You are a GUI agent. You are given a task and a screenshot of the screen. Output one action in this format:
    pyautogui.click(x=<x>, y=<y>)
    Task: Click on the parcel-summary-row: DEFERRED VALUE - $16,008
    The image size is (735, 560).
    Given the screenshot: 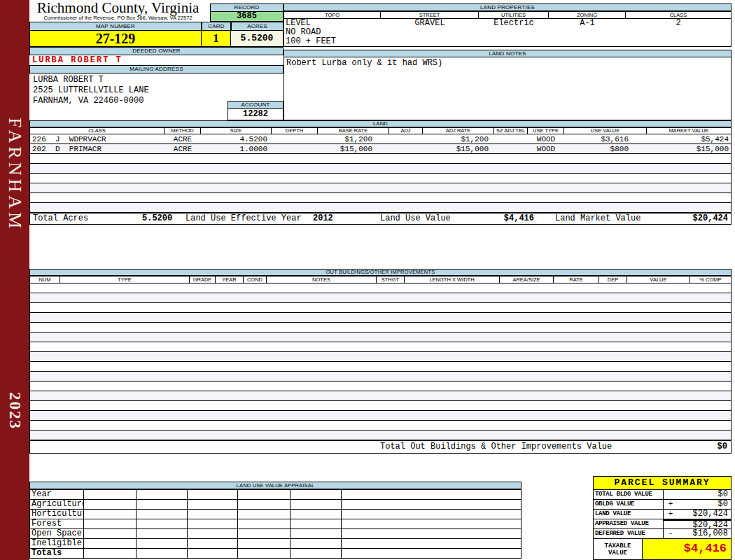 What is the action you would take?
    pyautogui.click(x=662, y=534)
    